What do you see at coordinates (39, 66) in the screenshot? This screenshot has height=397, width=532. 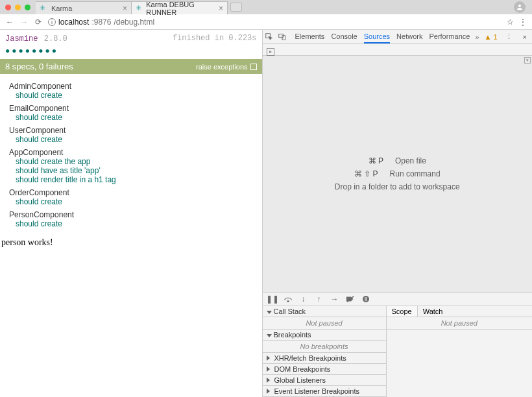 I see `summary-text: 8 specs, 0 failures` at bounding box center [39, 66].